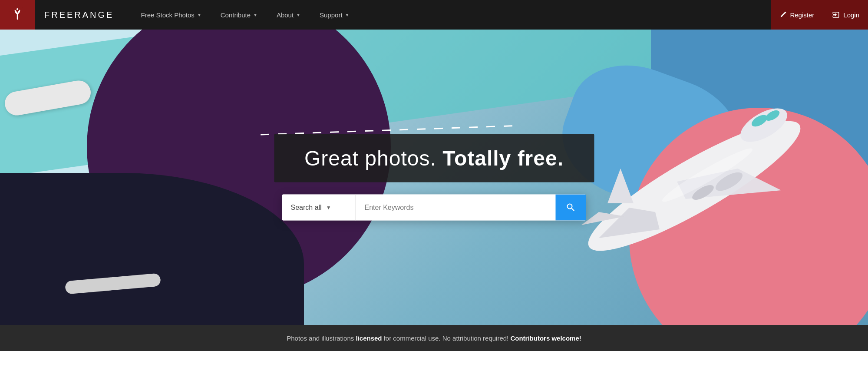 The height and width of the screenshot is (371, 868). I want to click on brand-name: FREERANGE, so click(79, 15).